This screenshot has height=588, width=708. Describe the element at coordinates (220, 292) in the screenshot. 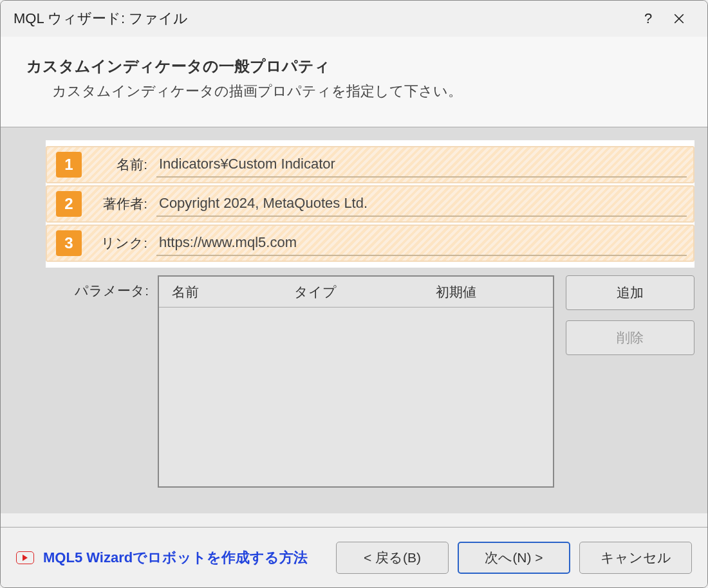

I see `col-name: 名前` at that location.